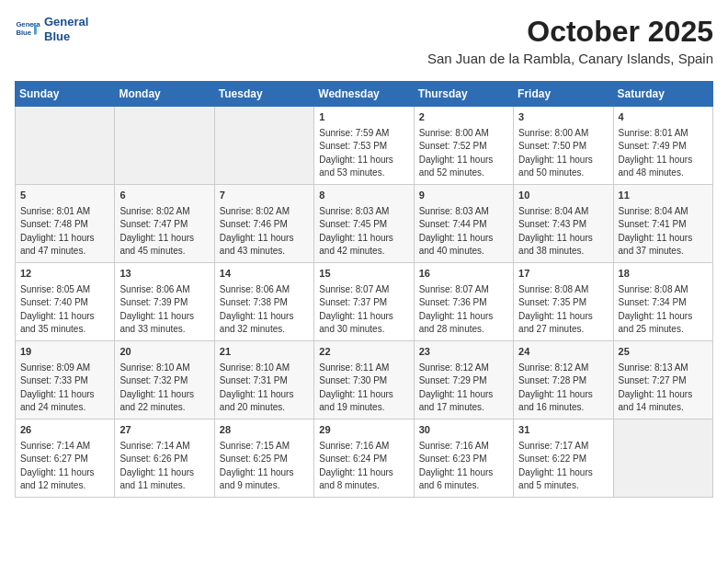 This screenshot has width=728, height=563. I want to click on sunset-text: Sunset: 7:53 PM, so click(364, 147).